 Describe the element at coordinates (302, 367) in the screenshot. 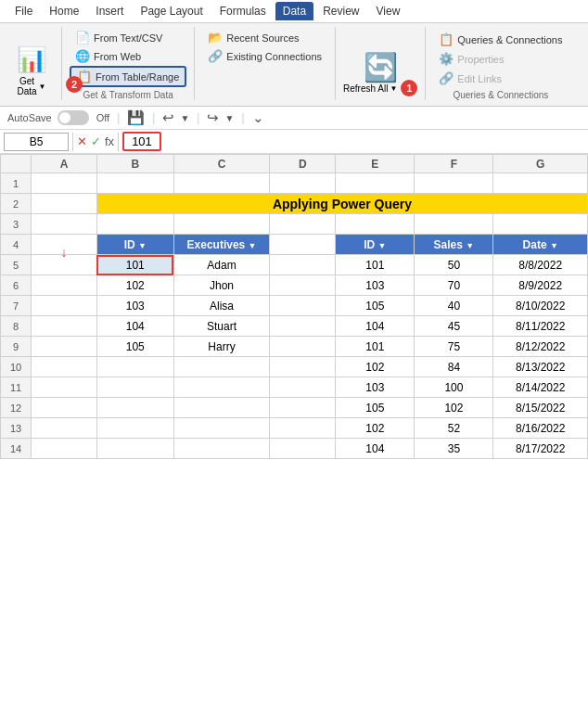

I see `cell-d10` at that location.